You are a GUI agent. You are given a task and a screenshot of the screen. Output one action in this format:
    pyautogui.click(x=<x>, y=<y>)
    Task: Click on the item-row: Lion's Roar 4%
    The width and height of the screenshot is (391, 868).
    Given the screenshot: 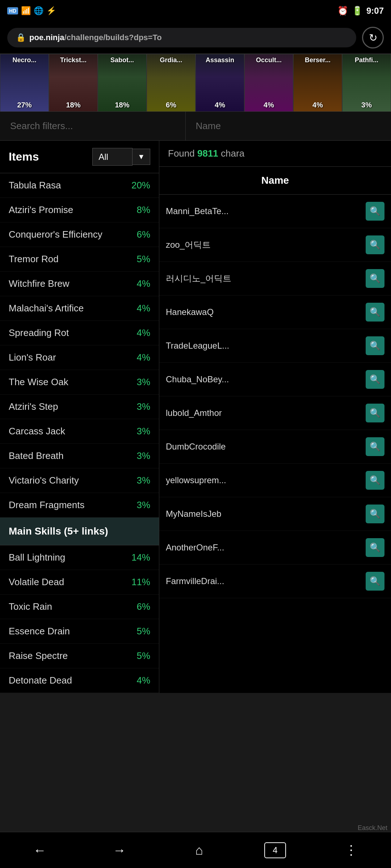 What is the action you would take?
    pyautogui.click(x=80, y=358)
    